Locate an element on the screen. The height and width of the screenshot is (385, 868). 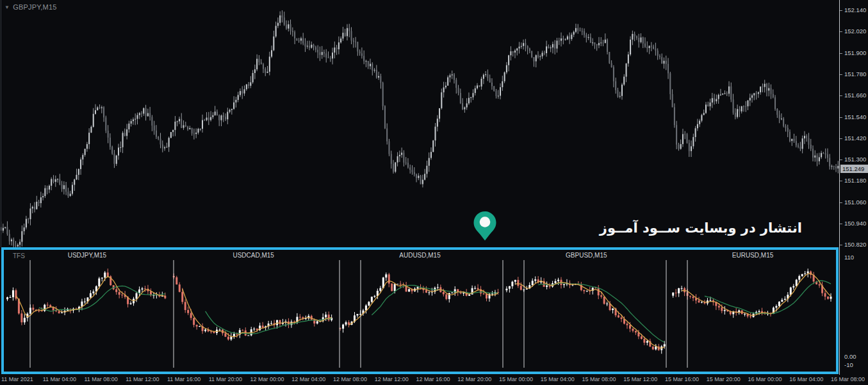
indicator-name-label: TFS is located at coordinates (19, 256).